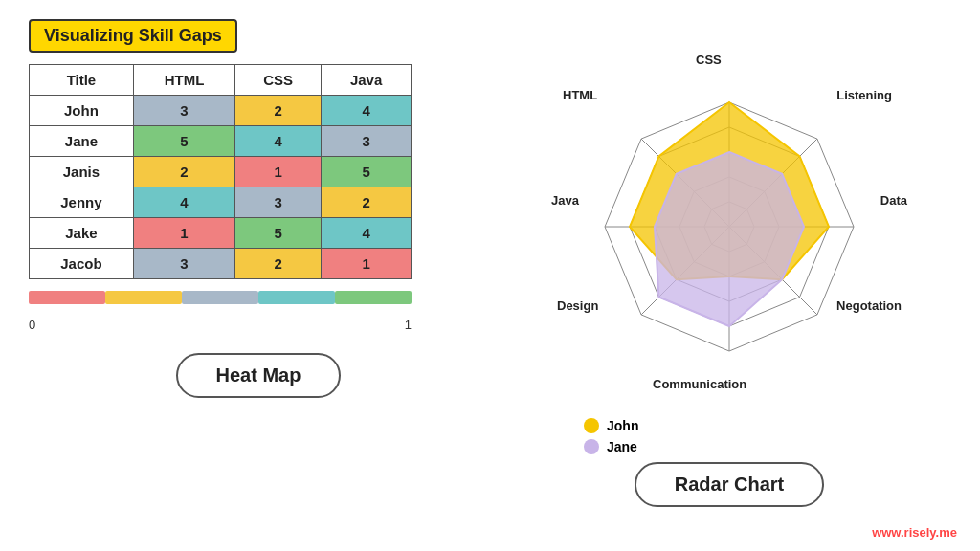 This screenshot has height=551, width=980. What do you see at coordinates (565, 201) in the screenshot?
I see `radar-label-java: Java` at bounding box center [565, 201].